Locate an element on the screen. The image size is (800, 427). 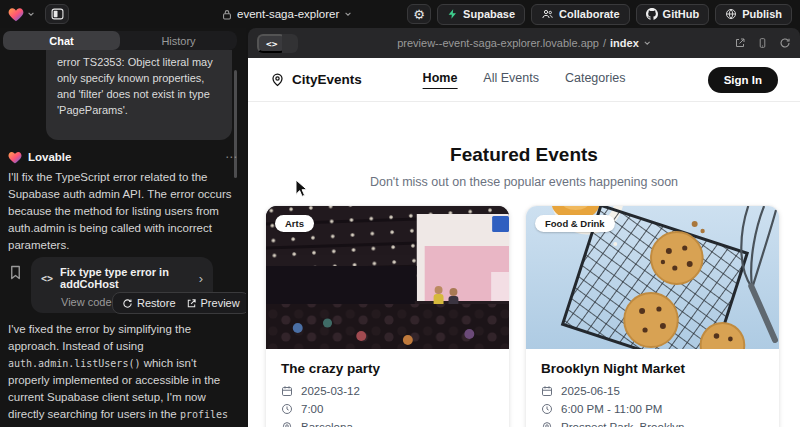
site-brand-label: CityEvents is located at coordinates (327, 80).